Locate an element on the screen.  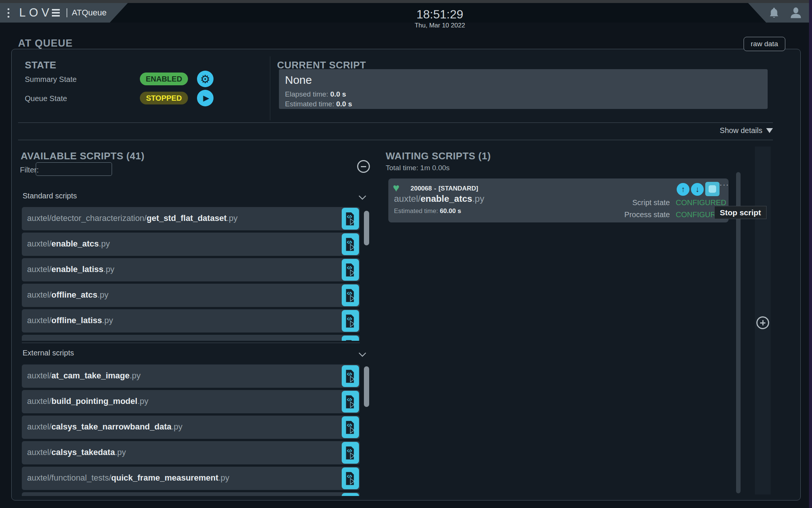
queue-state-label: Queue State is located at coordinates (46, 98).